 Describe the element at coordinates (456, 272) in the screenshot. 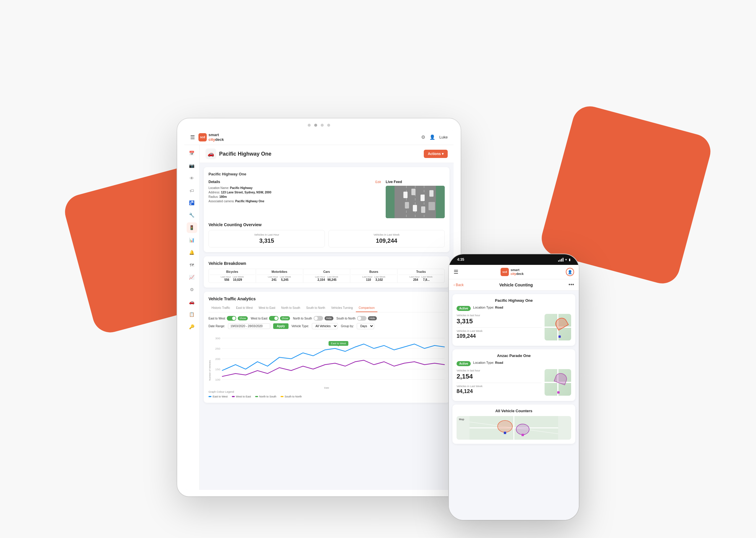

I see `mobile-hamburger: ☰` at that location.